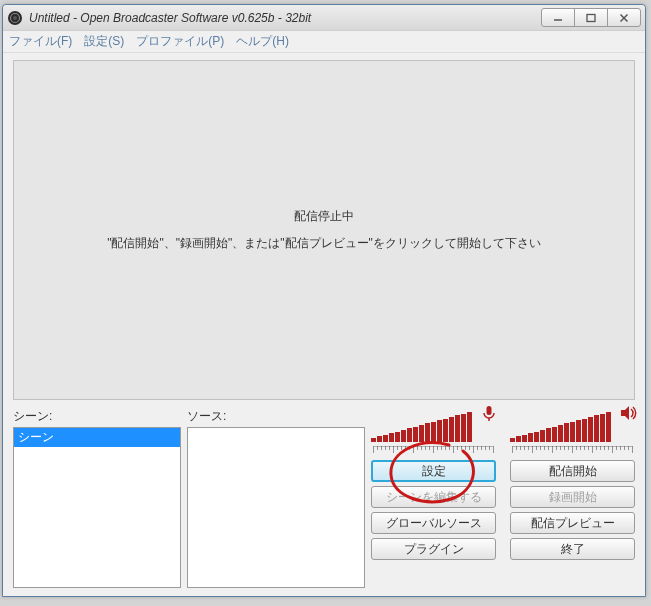 This screenshot has height=606, width=651. I want to click on scenes-label: シーン:, so click(97, 416).